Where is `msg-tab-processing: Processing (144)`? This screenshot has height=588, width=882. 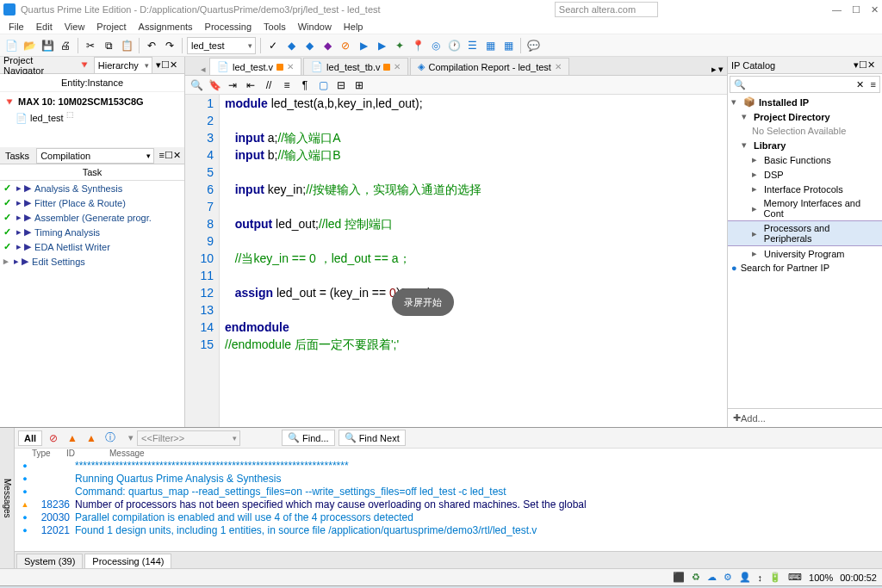
msg-tab-processing: Processing (144) is located at coordinates (127, 561).